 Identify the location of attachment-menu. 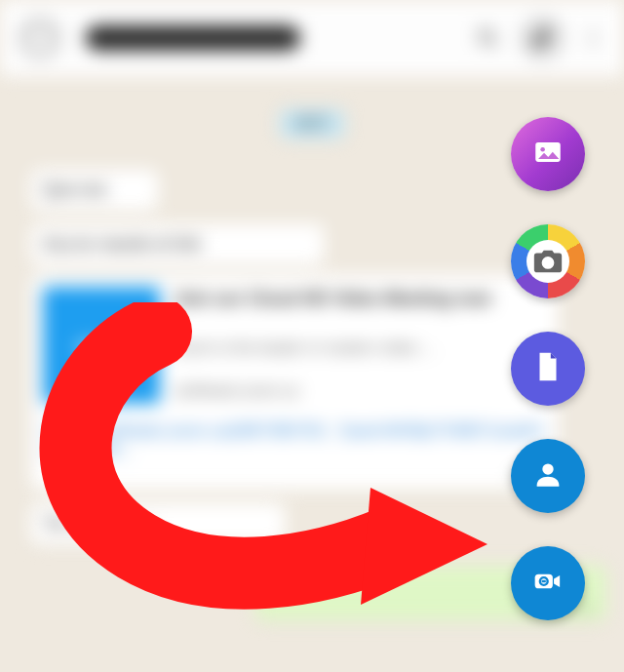
(548, 369).